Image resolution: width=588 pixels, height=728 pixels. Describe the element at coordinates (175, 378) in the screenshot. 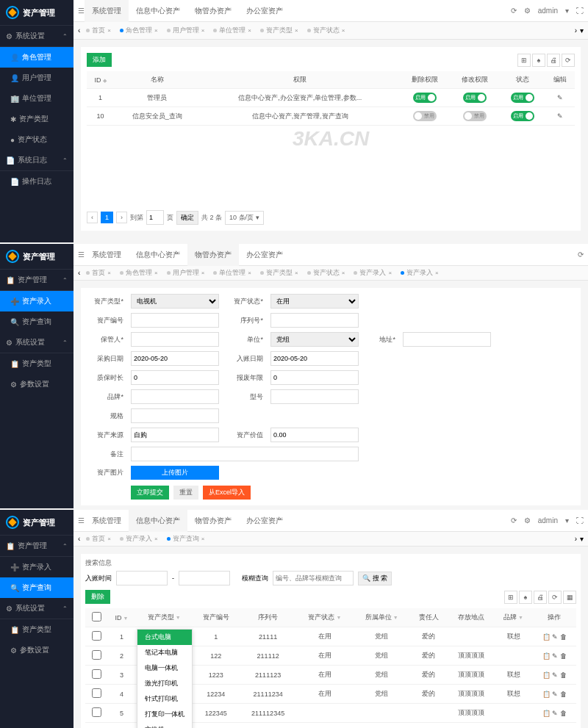

I see `warranty-input` at that location.